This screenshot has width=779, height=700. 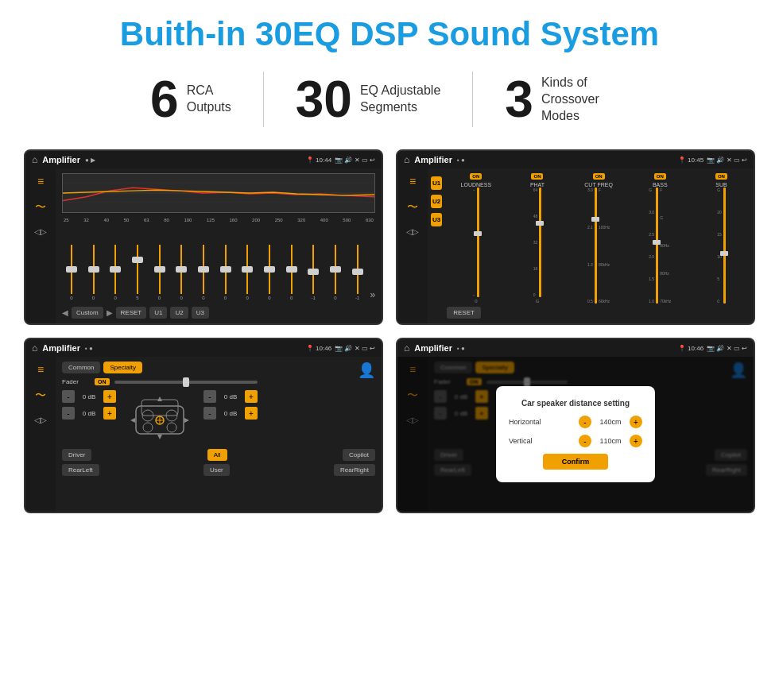 I want to click on stat-crossover-label: Kinds ofCrossover Modes, so click(x=585, y=99).